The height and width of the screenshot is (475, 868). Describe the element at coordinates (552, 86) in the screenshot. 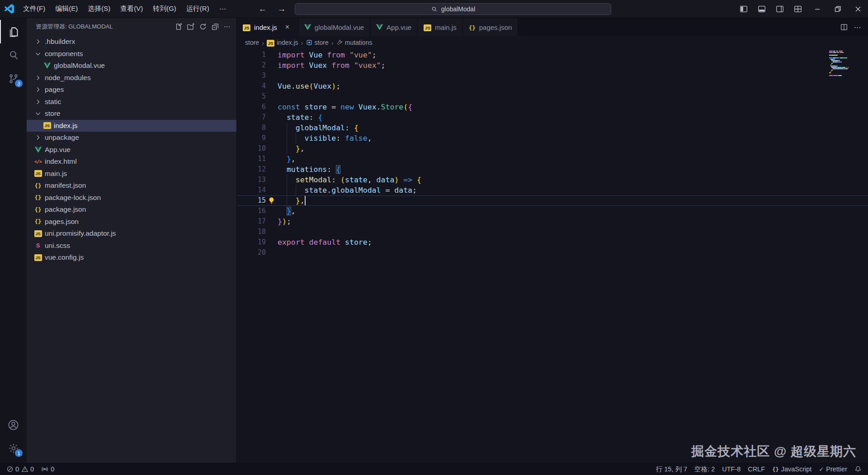

I see `code-line-4: 4Vue.use(Vuex);` at that location.